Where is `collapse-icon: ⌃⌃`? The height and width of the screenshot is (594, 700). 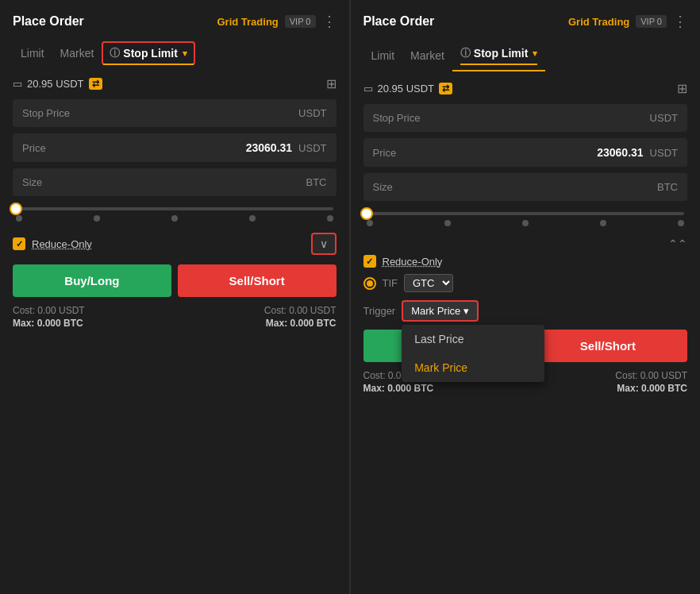 collapse-icon: ⌃⌃ is located at coordinates (678, 244).